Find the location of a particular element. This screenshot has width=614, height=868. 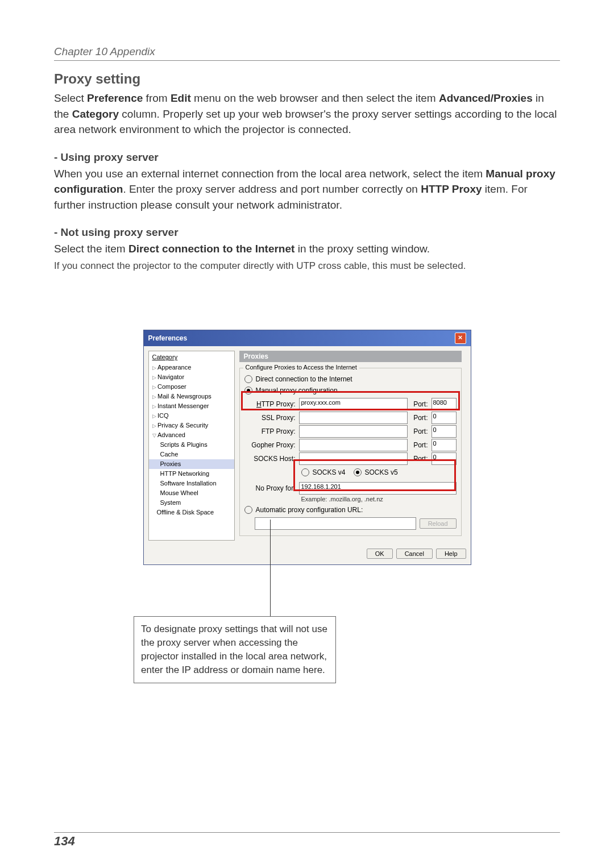

txt: column. Properly set up your web browser… is located at coordinates (305, 122).